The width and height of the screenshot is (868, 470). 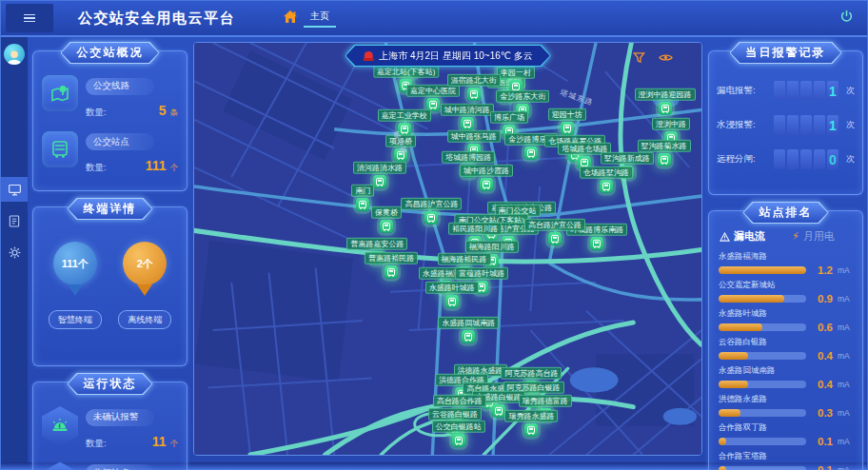 What do you see at coordinates (431, 211) in the screenshot?
I see `map-marker: 高昌路沪宜公路` at bounding box center [431, 211].